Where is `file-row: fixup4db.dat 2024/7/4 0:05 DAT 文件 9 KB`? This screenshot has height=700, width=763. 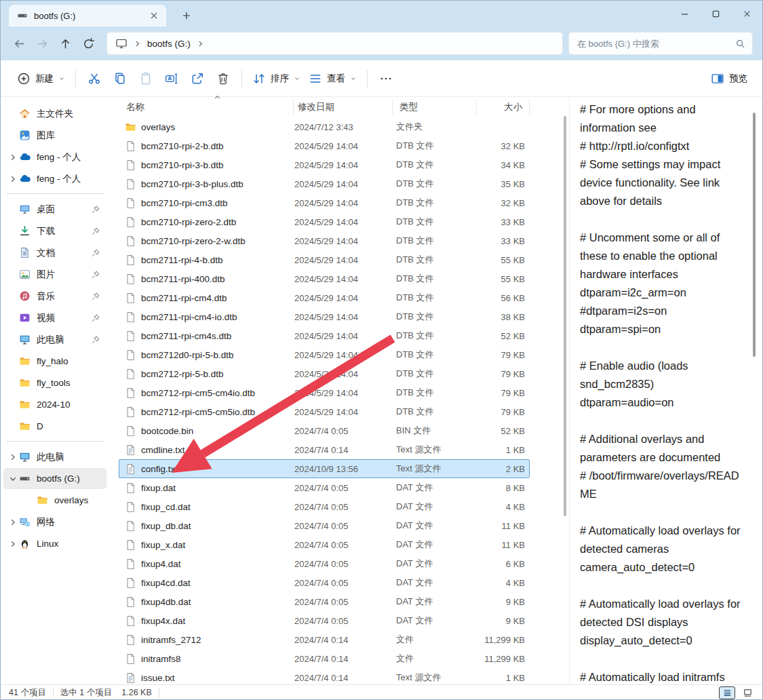 file-row: fixup4db.dat 2024/7/4 0:05 DAT 文件 9 KB is located at coordinates (324, 602).